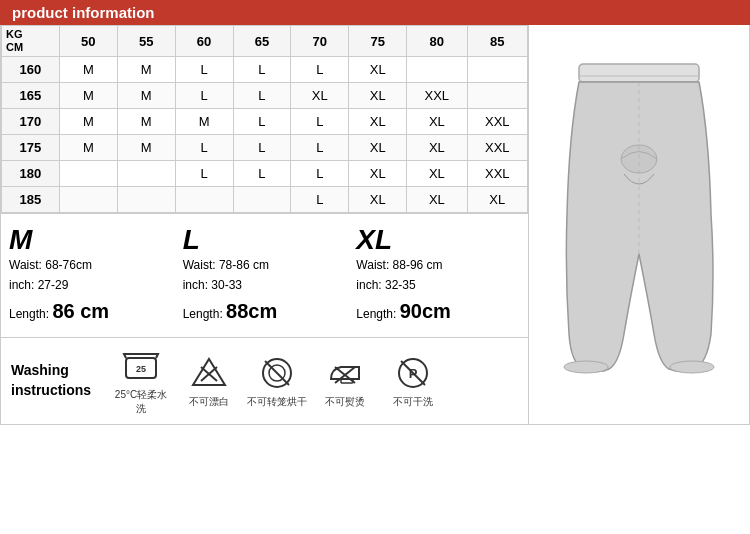  I want to click on wash-icon-label: 不可干洗, so click(413, 402).